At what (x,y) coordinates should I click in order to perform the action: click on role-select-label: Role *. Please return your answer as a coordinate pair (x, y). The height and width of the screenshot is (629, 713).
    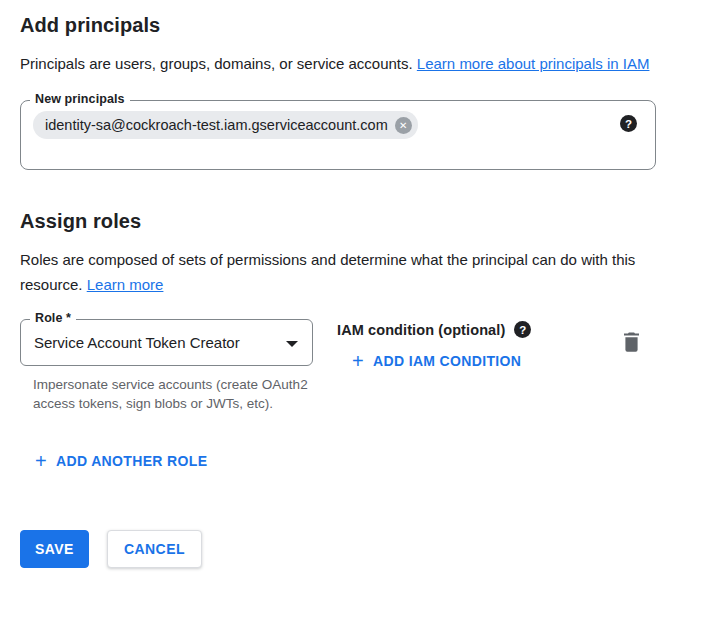
    Looking at the image, I should click on (53, 318).